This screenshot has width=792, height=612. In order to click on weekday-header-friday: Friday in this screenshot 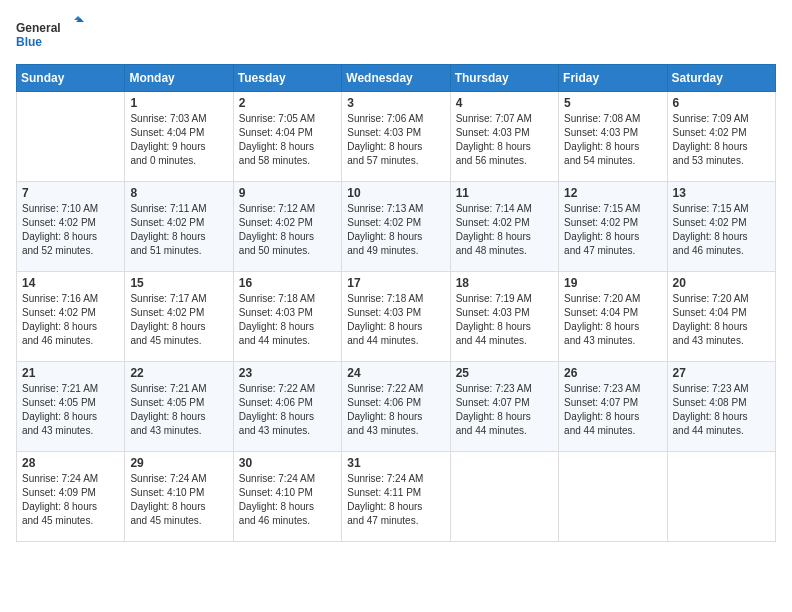, I will do `click(613, 78)`.